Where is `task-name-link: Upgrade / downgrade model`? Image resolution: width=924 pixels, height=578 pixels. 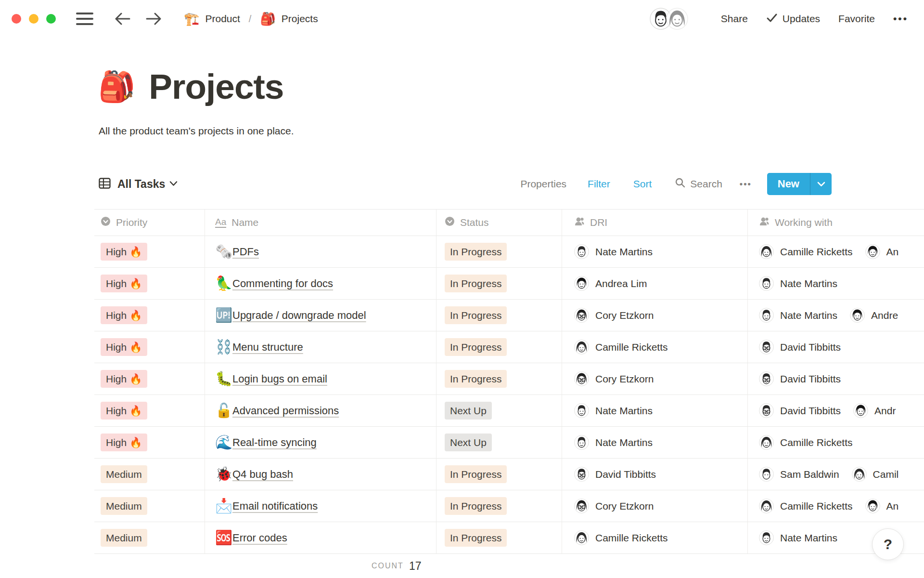 task-name-link: Upgrade / downgrade model is located at coordinates (299, 315).